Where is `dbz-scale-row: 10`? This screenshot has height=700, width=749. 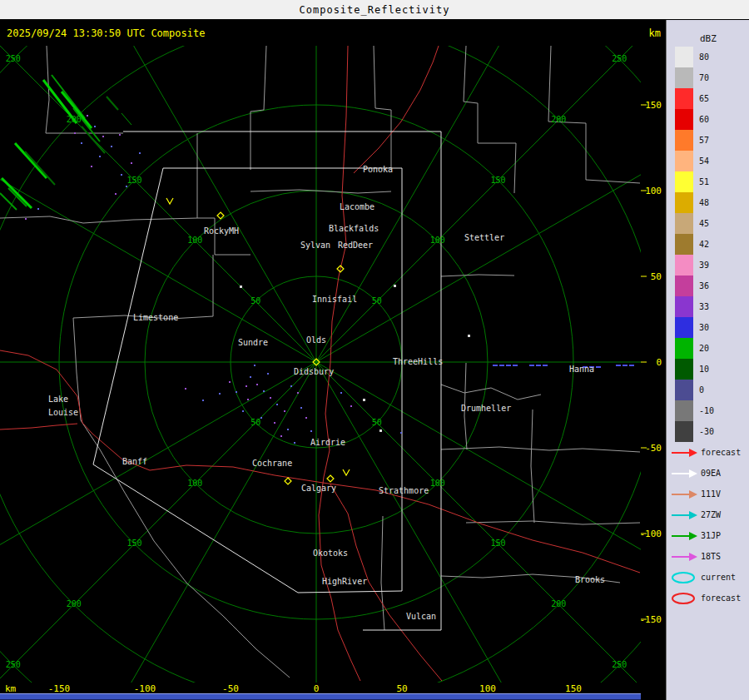 dbz-scale-row: 10 is located at coordinates (707, 370).